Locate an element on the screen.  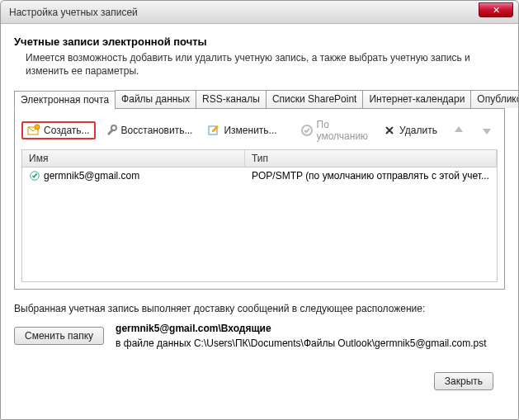
delivery-intro: Выбранная учетная запись выполняет доста… is located at coordinates (259, 309).